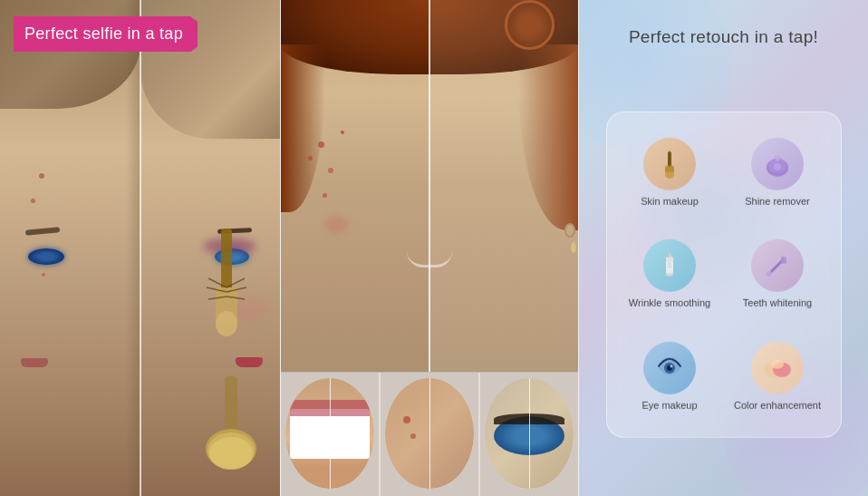 The height and width of the screenshot is (496, 868). Describe the element at coordinates (777, 266) in the screenshot. I see `wand-icon` at that location.